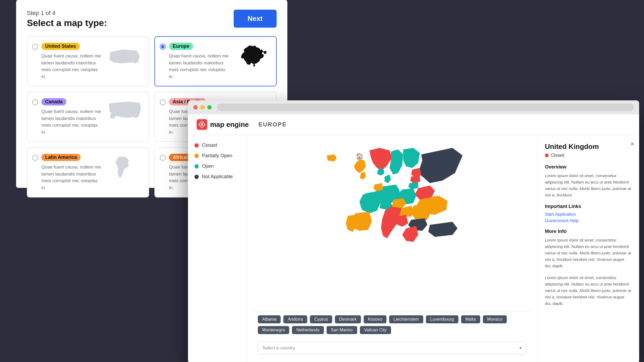 The image size is (644, 362). What do you see at coordinates (351, 223) in the screenshot?
I see `country-portugal` at bounding box center [351, 223].